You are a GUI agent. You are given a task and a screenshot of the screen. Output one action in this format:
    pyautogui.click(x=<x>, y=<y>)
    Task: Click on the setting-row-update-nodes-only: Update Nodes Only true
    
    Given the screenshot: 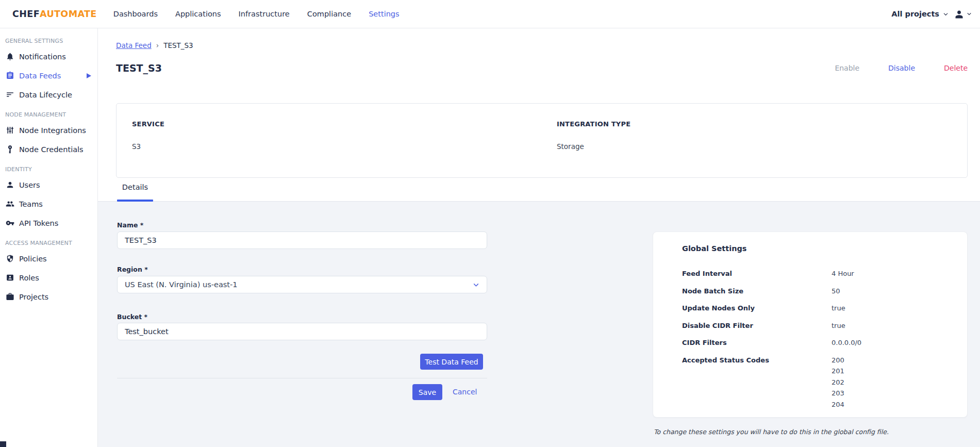 What is the action you would take?
    pyautogui.click(x=825, y=308)
    